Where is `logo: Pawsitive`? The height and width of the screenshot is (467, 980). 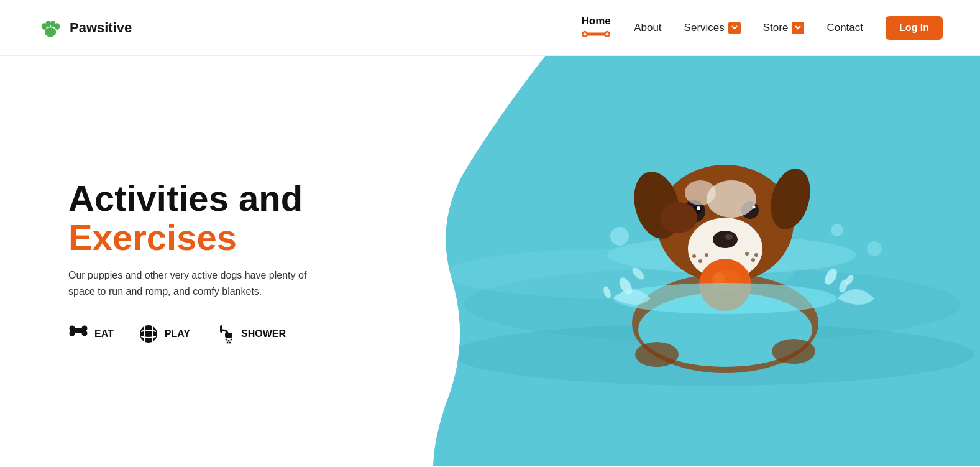
logo: Pawsitive is located at coordinates (85, 28).